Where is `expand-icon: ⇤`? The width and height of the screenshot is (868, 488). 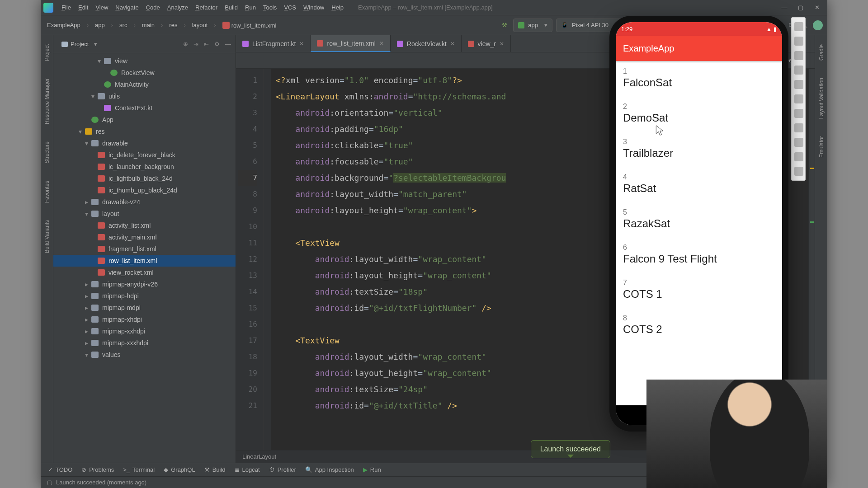
expand-icon: ⇤ is located at coordinates (206, 44).